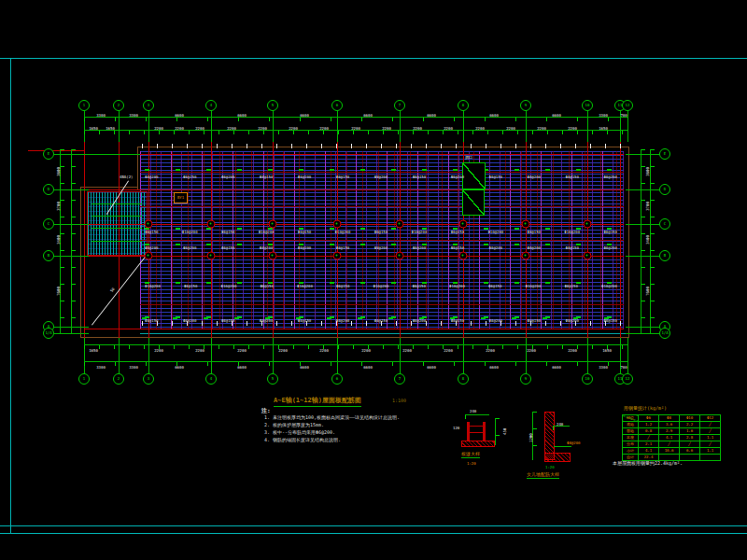 This screenshot has height=560, width=747. I want to click on plan-frame-bottom, so click(355, 338).